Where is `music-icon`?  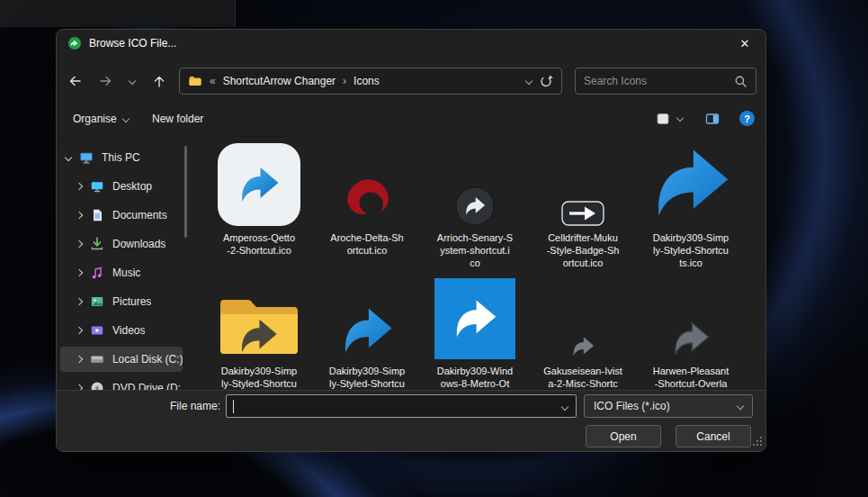
music-icon is located at coordinates (97, 273).